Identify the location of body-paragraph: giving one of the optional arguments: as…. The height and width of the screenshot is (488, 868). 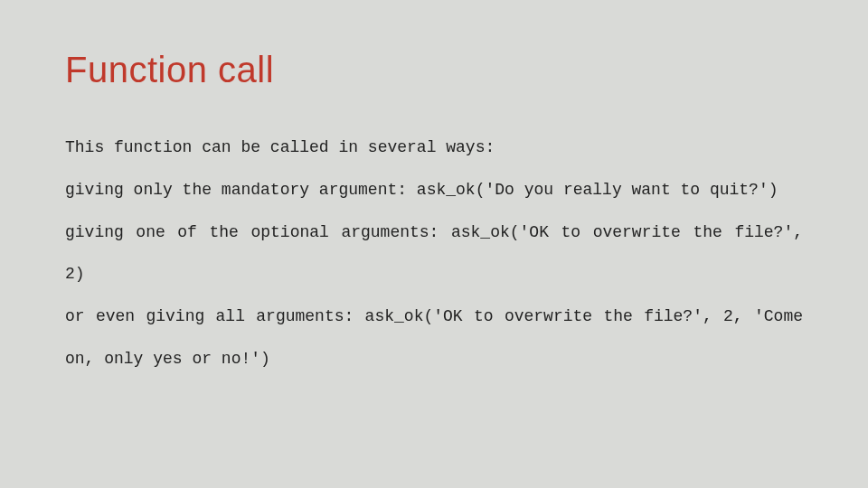
(434, 254).